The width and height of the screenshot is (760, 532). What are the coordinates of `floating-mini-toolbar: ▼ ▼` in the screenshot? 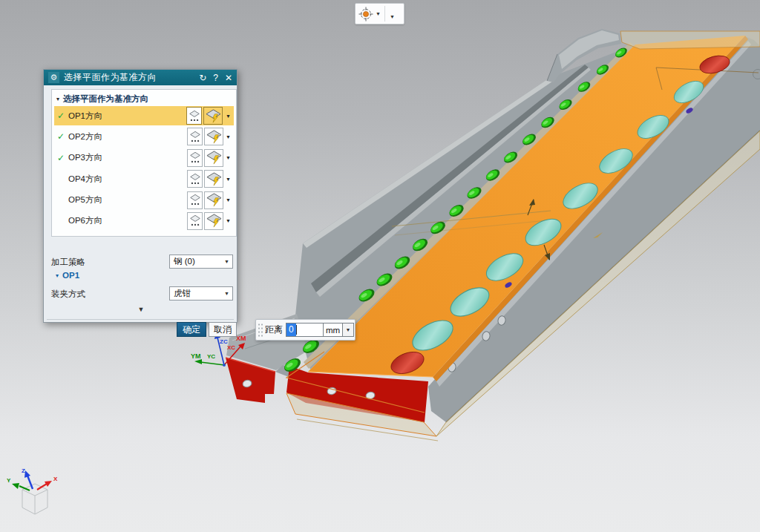 It's located at (380, 13).